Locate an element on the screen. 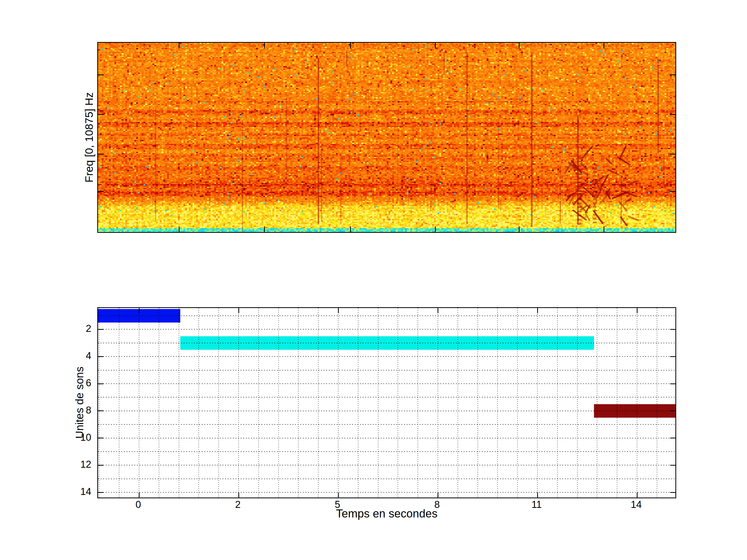  x-tick-label: 11 is located at coordinates (537, 504).